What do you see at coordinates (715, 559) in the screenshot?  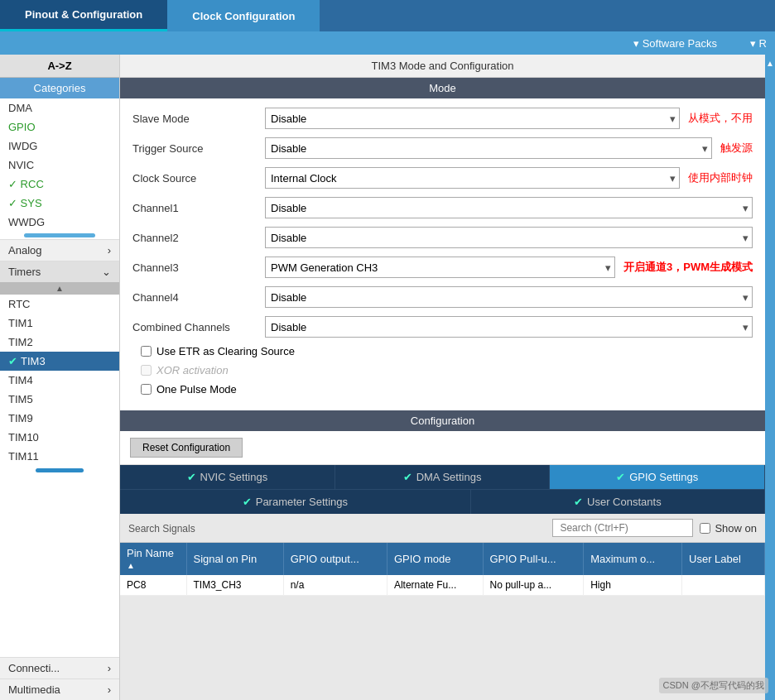 I see `col-user-label-label: User Label` at bounding box center [715, 559].